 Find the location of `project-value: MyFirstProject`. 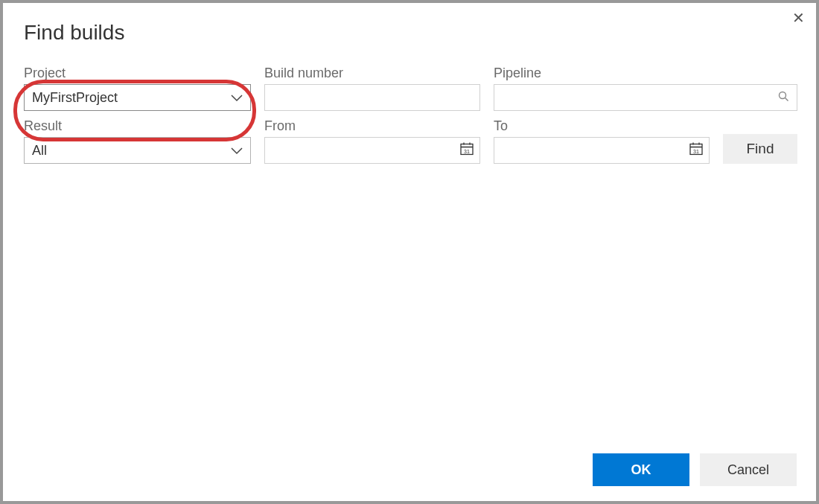

project-value: MyFirstProject is located at coordinates (74, 98).